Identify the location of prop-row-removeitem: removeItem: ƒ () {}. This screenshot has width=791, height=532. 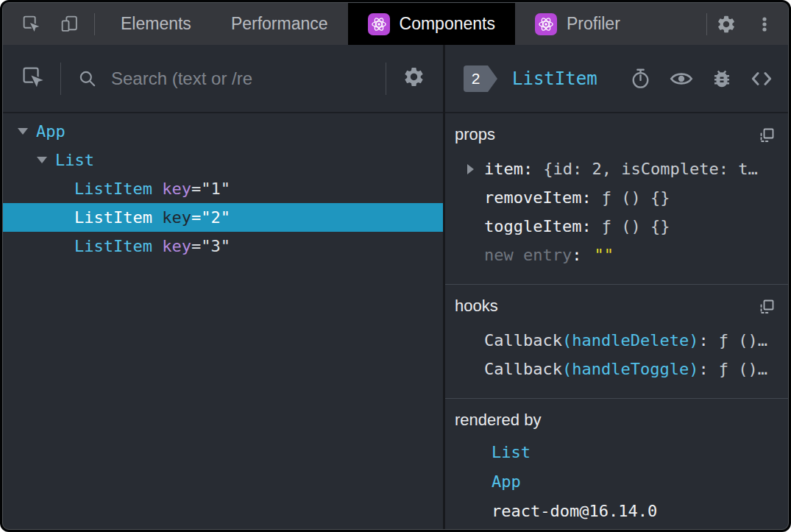
(615, 197).